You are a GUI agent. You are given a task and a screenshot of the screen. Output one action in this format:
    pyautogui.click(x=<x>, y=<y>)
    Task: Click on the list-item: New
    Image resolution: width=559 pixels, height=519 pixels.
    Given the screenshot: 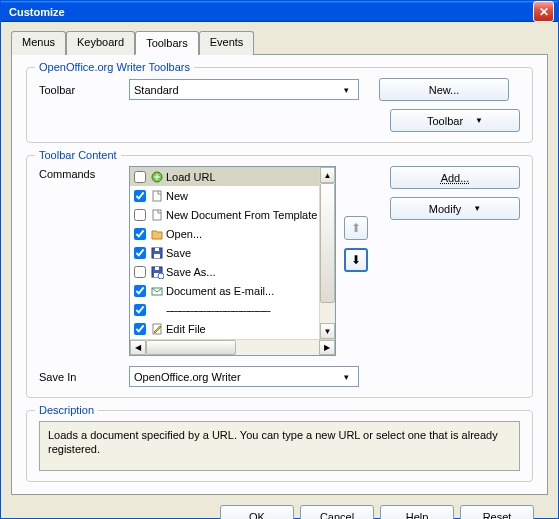 What is the action you would take?
    pyautogui.click(x=232, y=196)
    